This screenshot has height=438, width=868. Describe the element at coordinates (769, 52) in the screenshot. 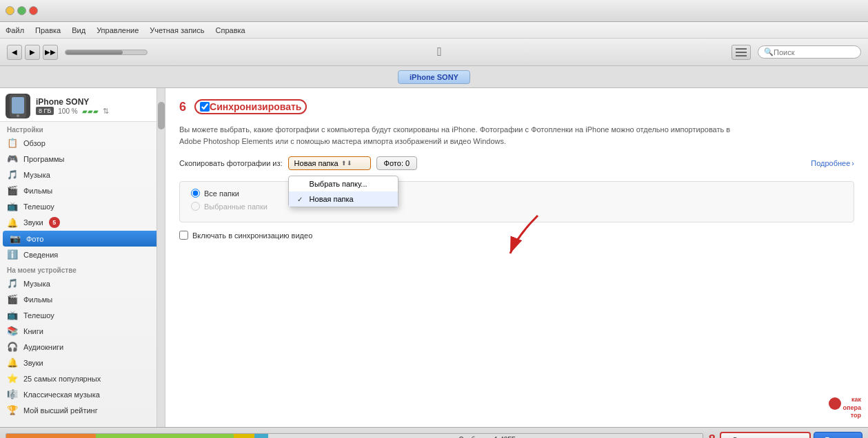

I see `search-icon: 🔍` at that location.